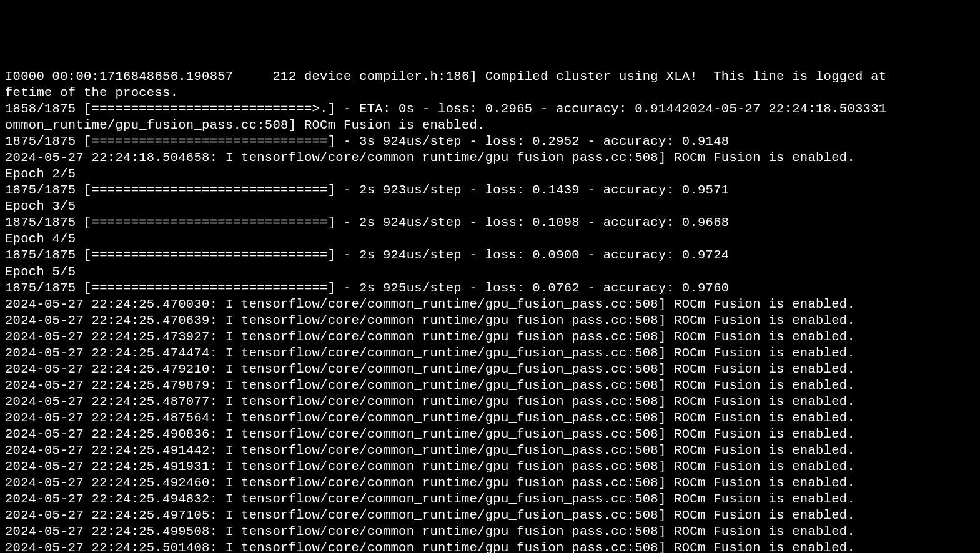 The height and width of the screenshot is (553, 980). Describe the element at coordinates (490, 174) in the screenshot. I see `terminal-line: Epoch 2/5` at that location.